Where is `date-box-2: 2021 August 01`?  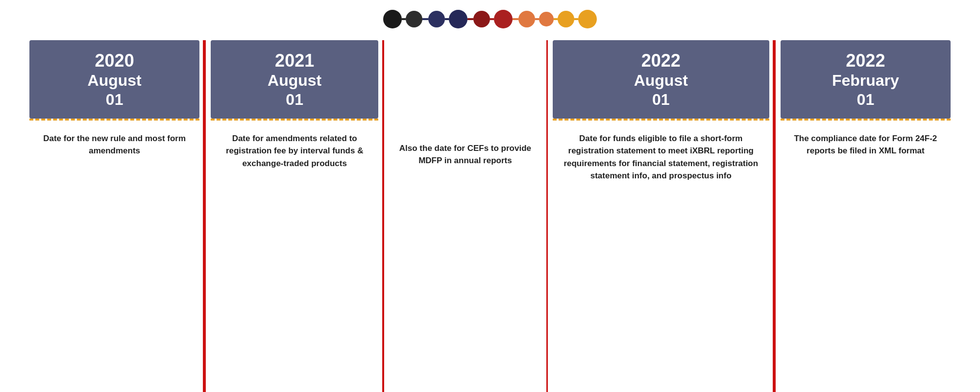
date-box-2: 2021 August 01 is located at coordinates (294, 79).